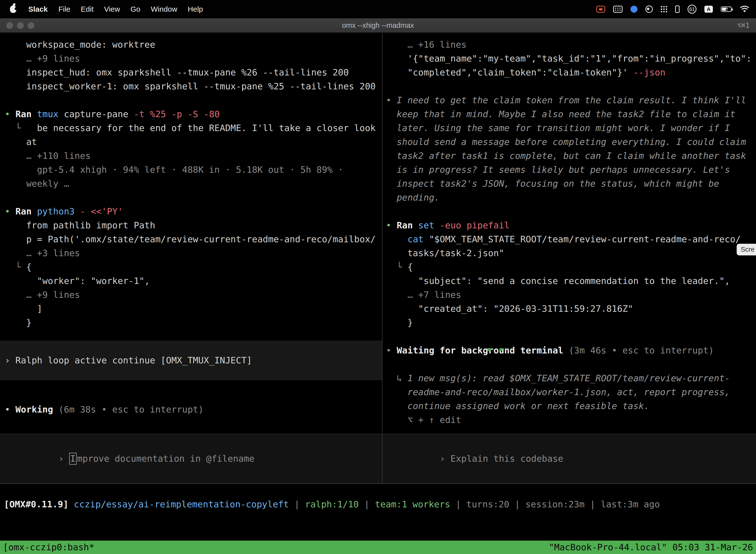  I want to click on terminal-line: at, so click(193, 142).